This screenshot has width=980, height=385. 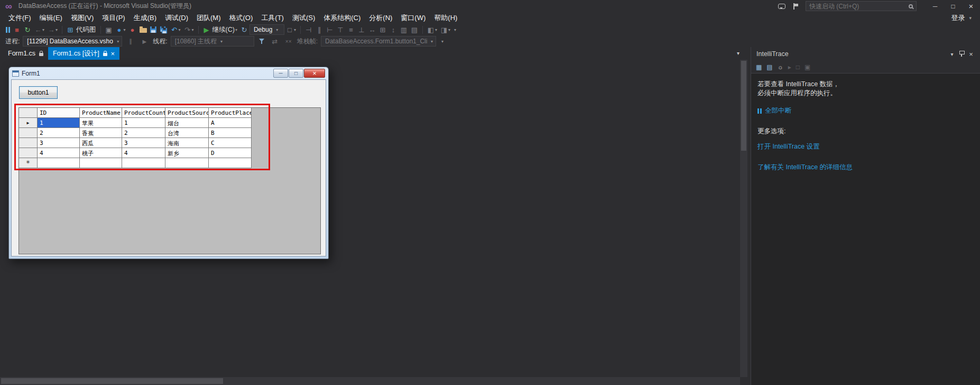 What do you see at coordinates (490, 41) in the screenshot?
I see `debug-location-bar: 进程: [11296] DataBaseAccess.vshost▾ ∥ ▶ 线…` at bounding box center [490, 41].